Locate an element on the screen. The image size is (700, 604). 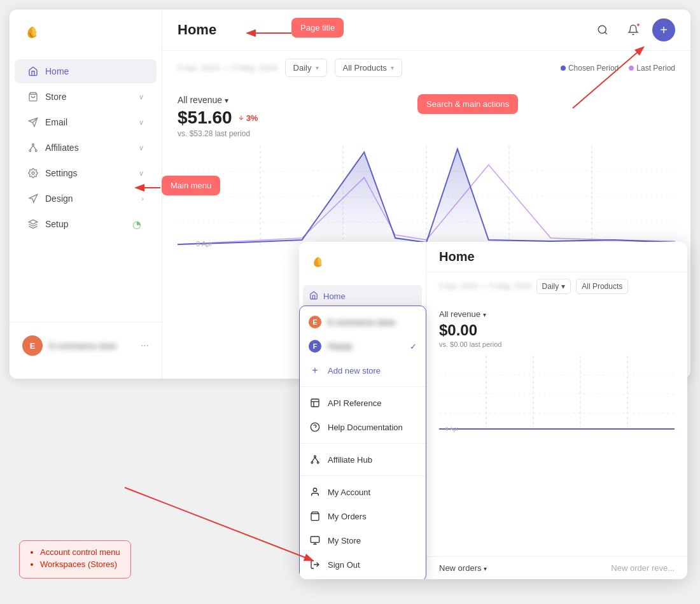
popup-top-bar: Home is located at coordinates (557, 257).